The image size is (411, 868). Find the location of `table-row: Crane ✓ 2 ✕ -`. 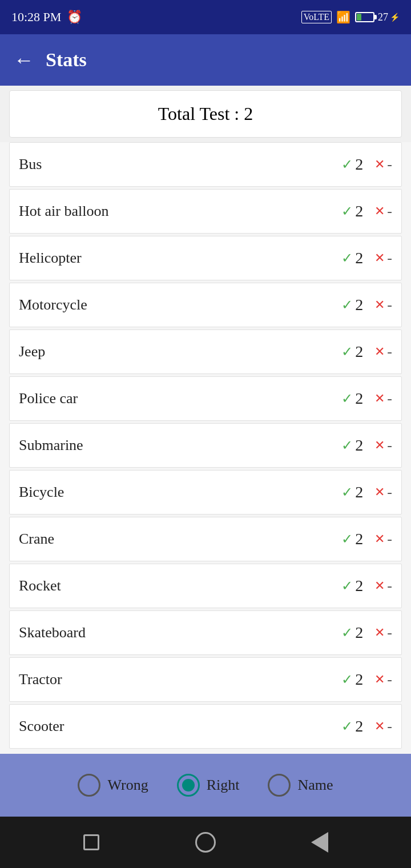

table-row: Crane ✓ 2 ✕ - is located at coordinates (206, 539).